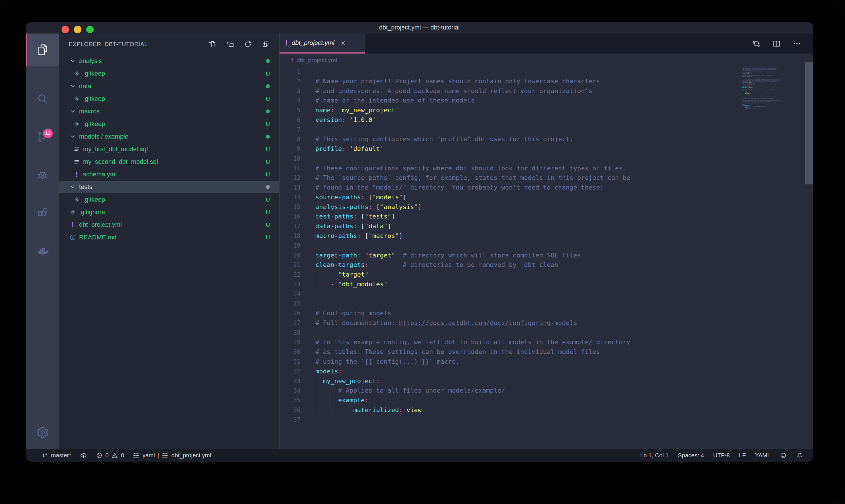  I want to click on tree-item-macros: macros, so click(169, 111).